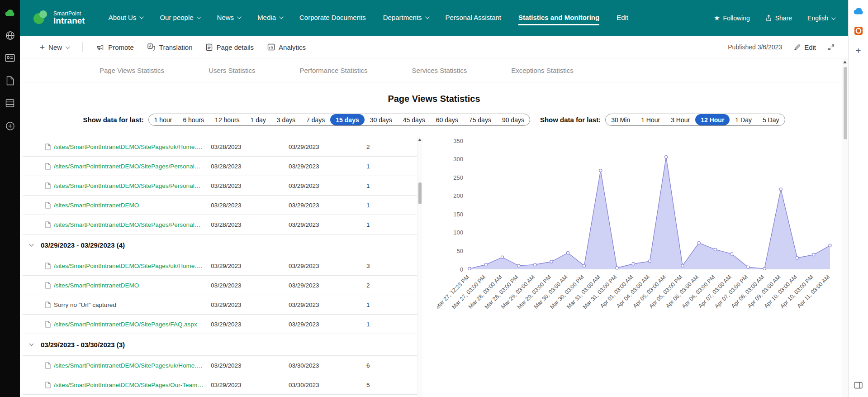 The width and height of the screenshot is (868, 397). Describe the element at coordinates (480, 120) in the screenshot. I see `range-option-75-days: 75 days` at that location.